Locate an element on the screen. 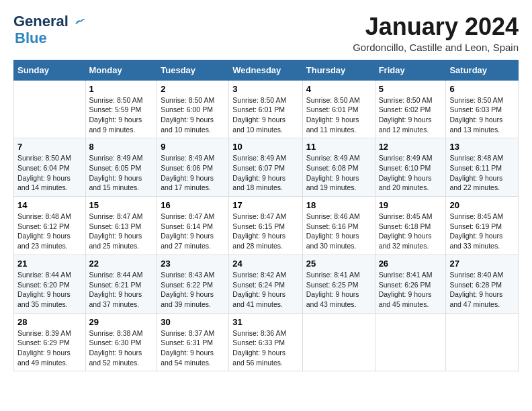  calendar-cell: 11Sunrise: 8:49 AMSunset: 6:08 PMDayligh… is located at coordinates (339, 168).